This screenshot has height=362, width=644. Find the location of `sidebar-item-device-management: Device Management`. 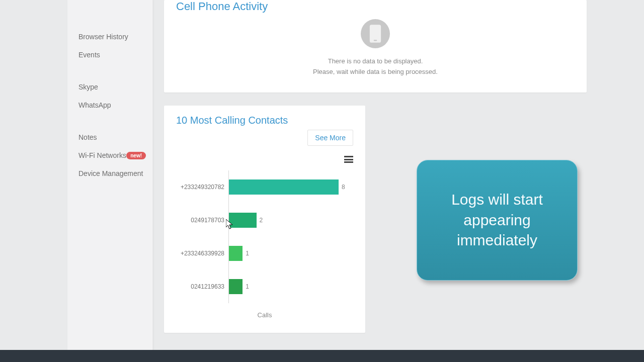

sidebar-item-device-management: Device Management is located at coordinates (110, 173).